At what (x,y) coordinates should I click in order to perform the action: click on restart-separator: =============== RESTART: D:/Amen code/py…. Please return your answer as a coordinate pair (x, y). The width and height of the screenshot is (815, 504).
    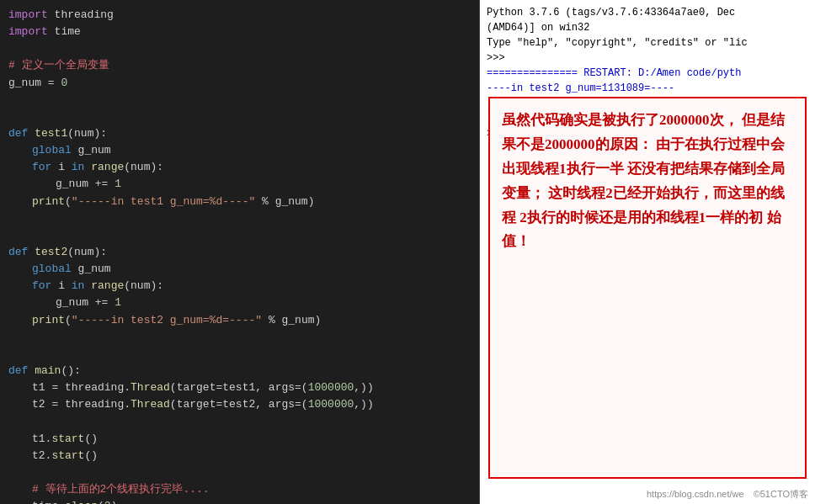
    Looking at the image, I should click on (647, 73).